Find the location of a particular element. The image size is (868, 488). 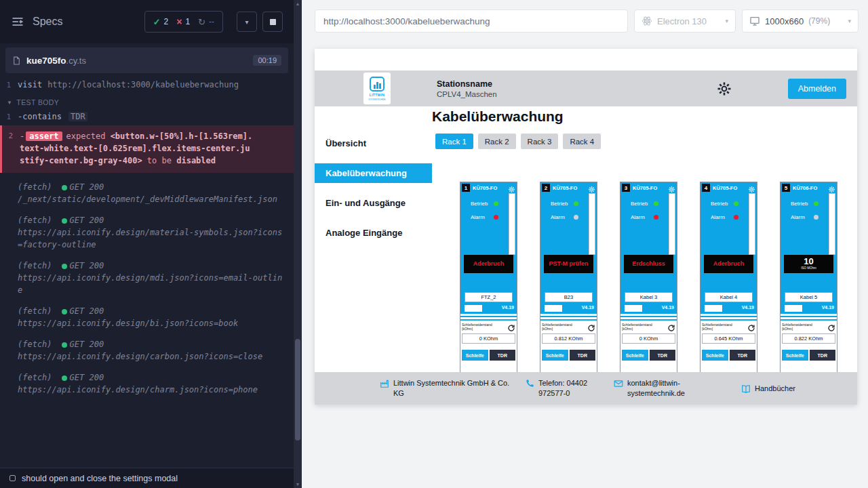

spec-bar: kue705fo.cy.ts 00:19 is located at coordinates (146, 60).